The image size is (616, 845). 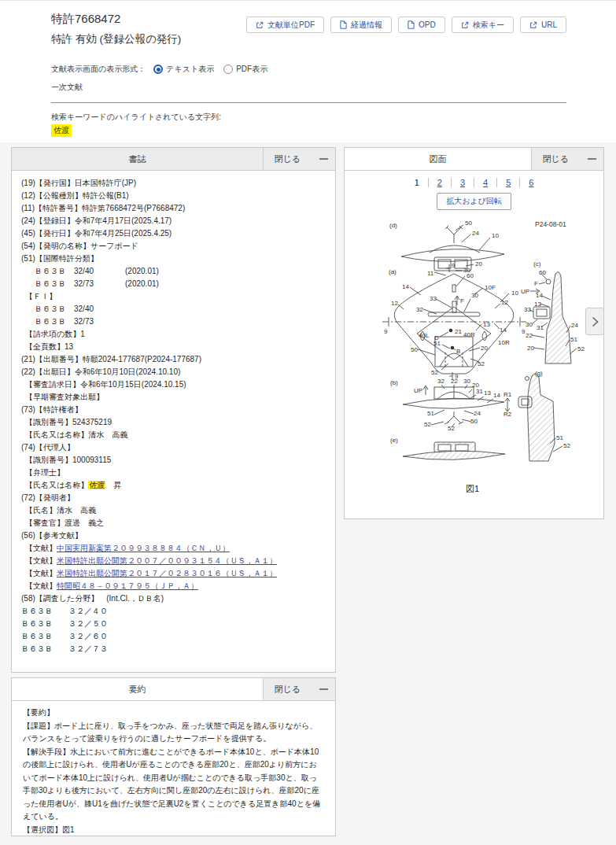 I want to click on reference-link: 中国実用新案第２０９９３８８８４（ＣＮ，Ｕ）, so click(x=143, y=548).